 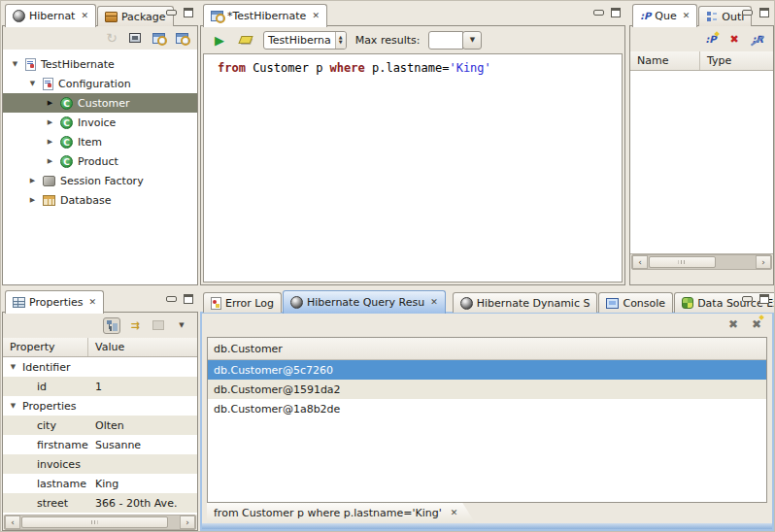 What do you see at coordinates (158, 39) in the screenshot?
I see `open-hql-editor-icon` at bounding box center [158, 39].